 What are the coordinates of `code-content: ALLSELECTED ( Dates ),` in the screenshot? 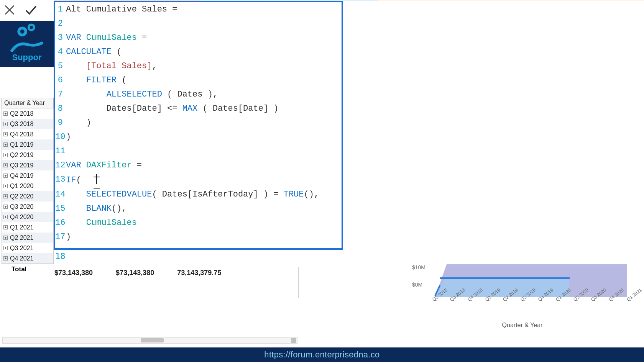 It's located at (204, 94).